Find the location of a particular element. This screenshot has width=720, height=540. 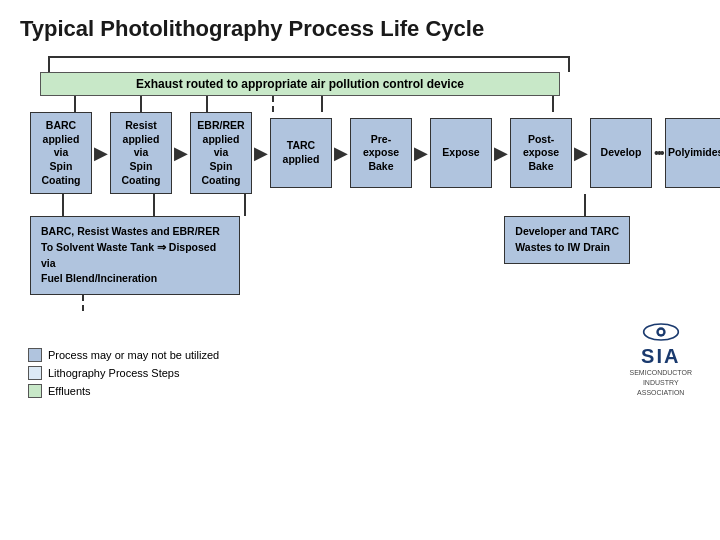

legend-item-0: Process may or may not be utilized is located at coordinates (124, 355).